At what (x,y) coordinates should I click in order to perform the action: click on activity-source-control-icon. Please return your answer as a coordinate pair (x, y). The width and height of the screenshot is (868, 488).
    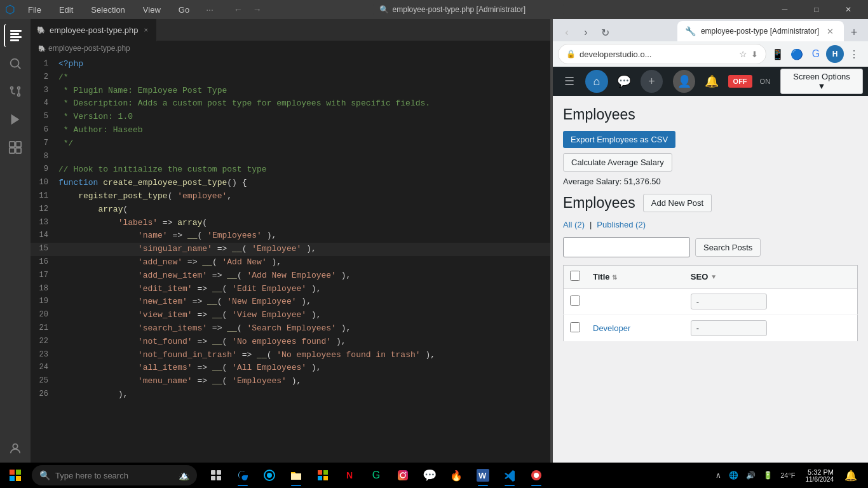
    Looking at the image, I should click on (15, 92).